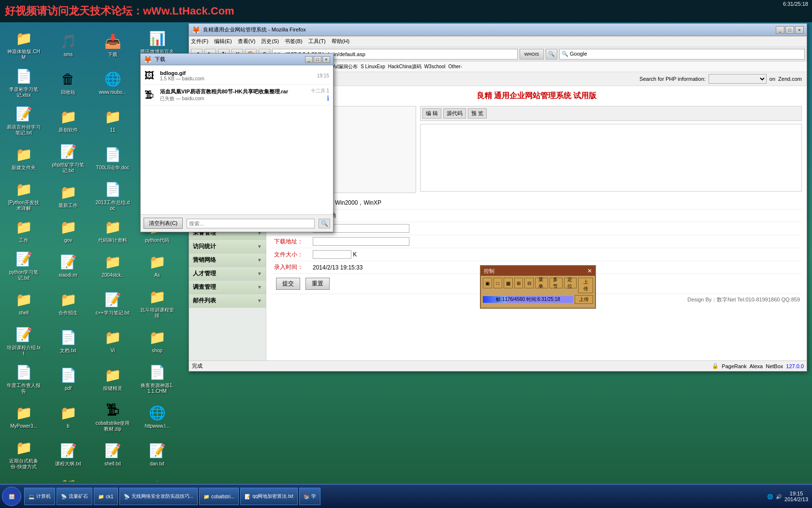  I want to click on bookmark-other: Other-, so click(455, 67).